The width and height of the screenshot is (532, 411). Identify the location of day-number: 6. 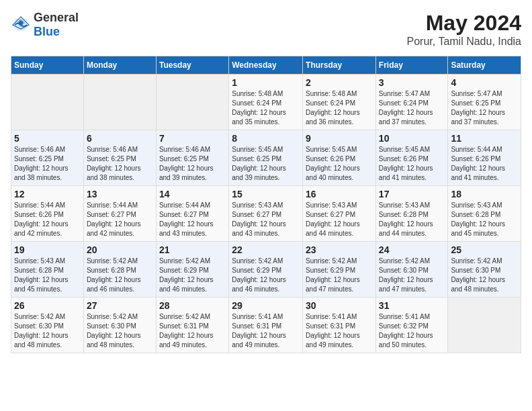
(120, 138).